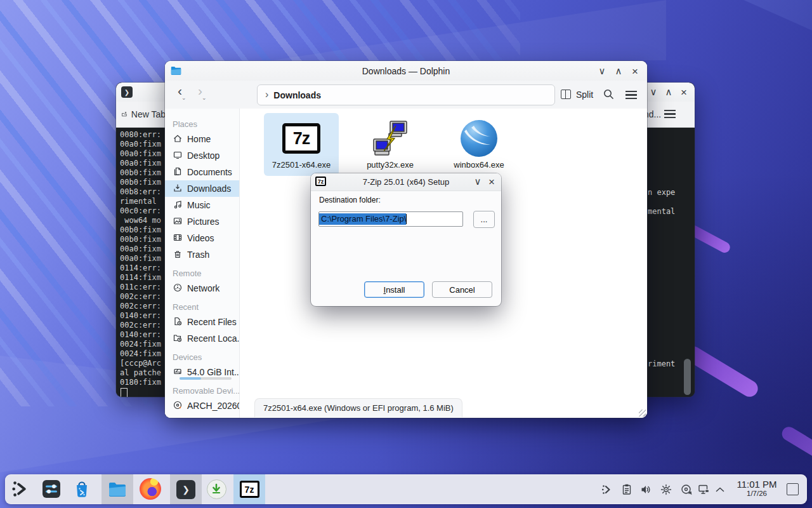 The height and width of the screenshot is (508, 812). Describe the element at coordinates (51, 489) in the screenshot. I see `system-settings-icon` at that location.